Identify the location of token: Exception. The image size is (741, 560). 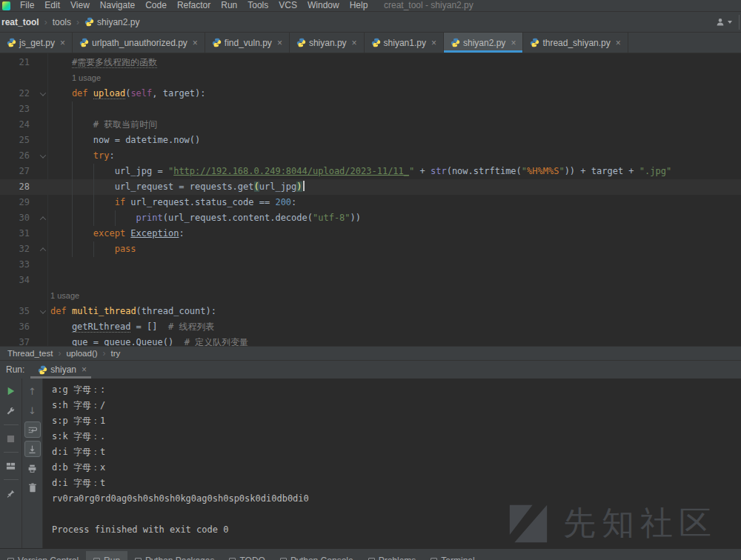
(154, 233).